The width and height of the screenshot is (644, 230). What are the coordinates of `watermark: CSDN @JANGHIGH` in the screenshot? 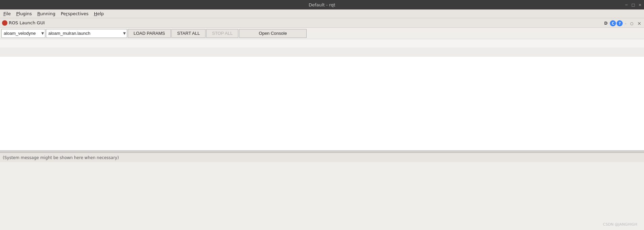 It's located at (620, 224).